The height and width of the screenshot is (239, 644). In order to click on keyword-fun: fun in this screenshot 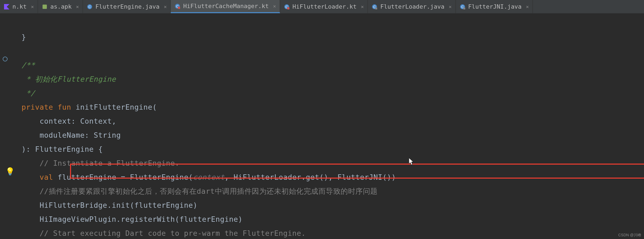, I will do `click(64, 107)`.